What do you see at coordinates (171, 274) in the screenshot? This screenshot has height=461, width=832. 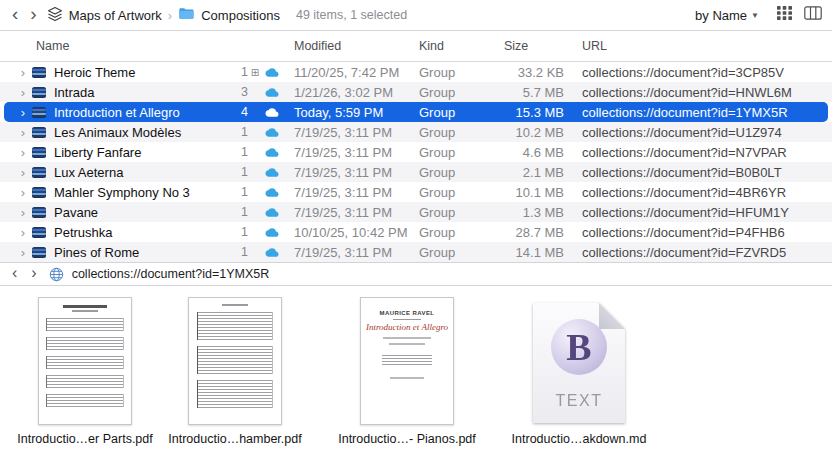 I see `preview-url: collections://document?id=1YMX5R` at bounding box center [171, 274].